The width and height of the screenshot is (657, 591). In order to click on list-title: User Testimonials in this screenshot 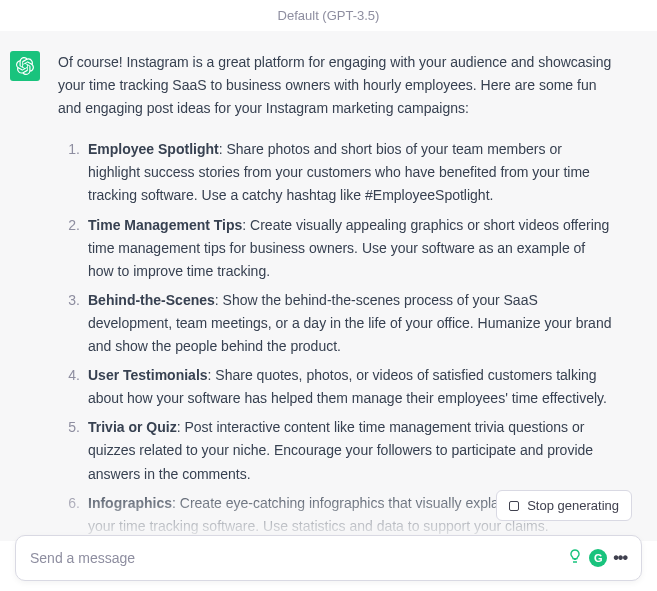, I will do `click(148, 375)`.